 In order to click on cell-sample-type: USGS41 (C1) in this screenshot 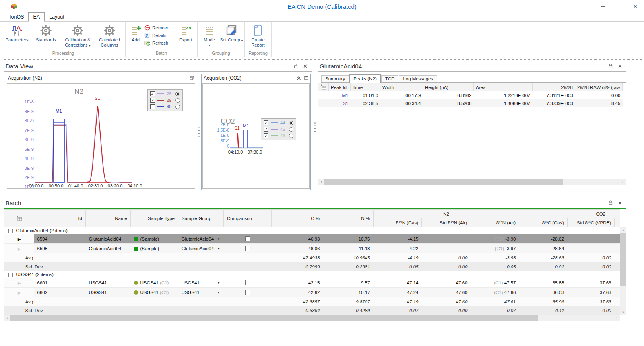, I will do `click(155, 283)`.